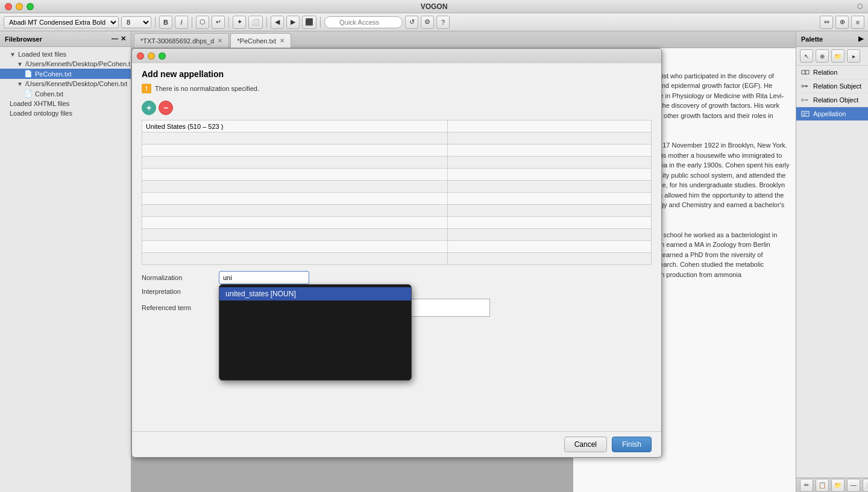  What do you see at coordinates (220, 41) in the screenshot?
I see `tab-close-0: ✕` at bounding box center [220, 41].